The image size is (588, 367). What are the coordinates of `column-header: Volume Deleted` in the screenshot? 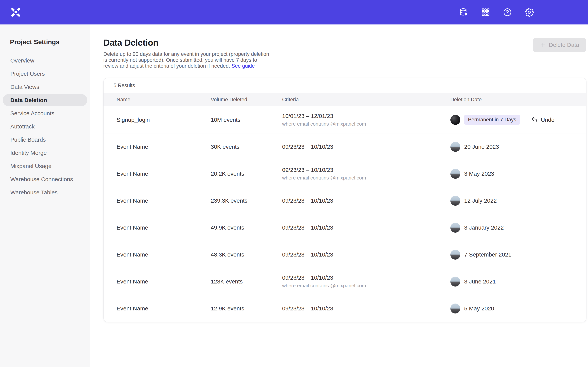 It's located at (246, 100).